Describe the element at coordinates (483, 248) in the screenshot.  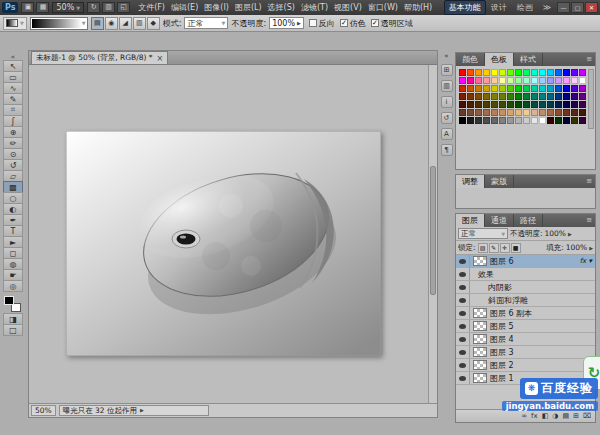
I see `lock-transparency-icon: ▨` at that location.